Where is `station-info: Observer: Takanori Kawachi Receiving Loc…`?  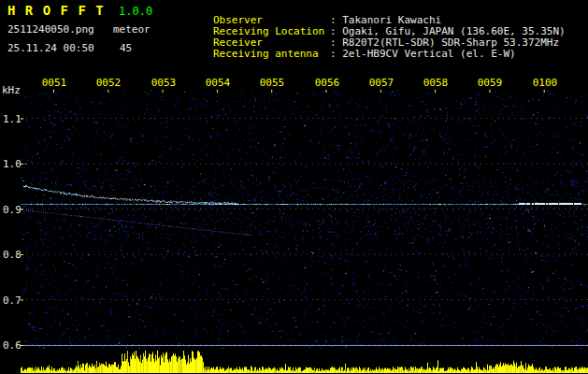 station-info: Observer: Takanori Kawachi Receiving Loc… is located at coordinates (365, 26).